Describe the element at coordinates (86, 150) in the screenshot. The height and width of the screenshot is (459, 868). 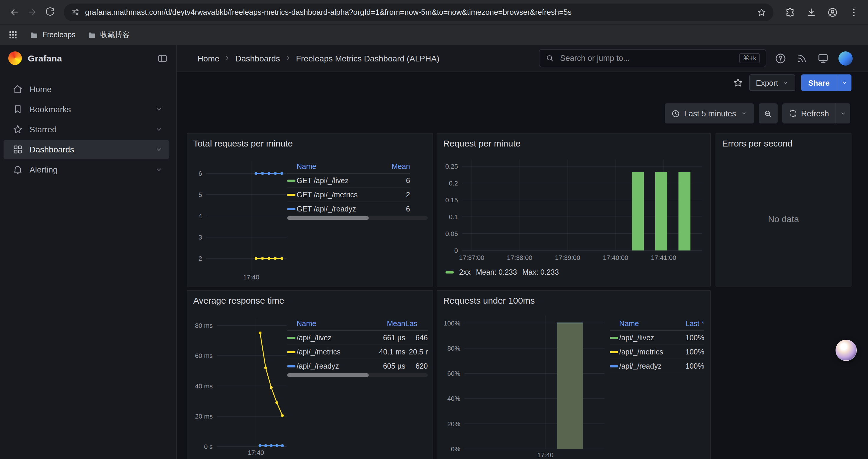
I see `sidebar-item-dashboards: Dashboards` at that location.